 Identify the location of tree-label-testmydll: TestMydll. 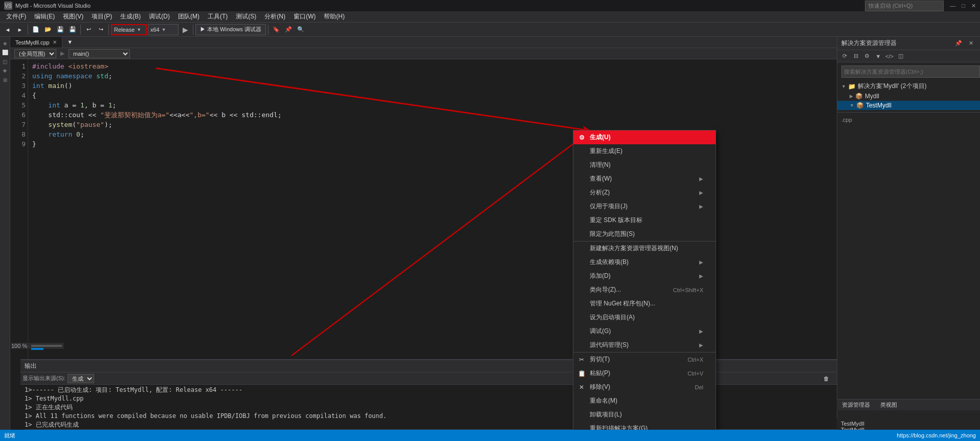
(879, 105).